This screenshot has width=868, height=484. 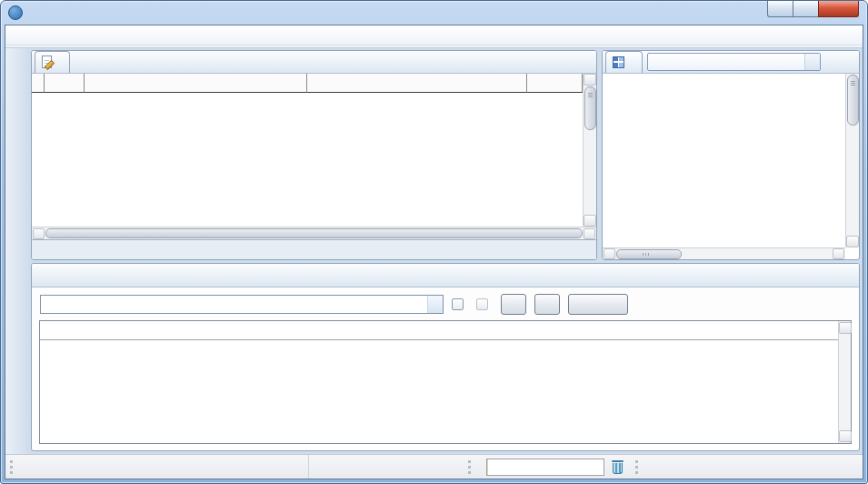 What do you see at coordinates (487, 468) in the screenshot?
I see `memory-gauge-fill` at bounding box center [487, 468].